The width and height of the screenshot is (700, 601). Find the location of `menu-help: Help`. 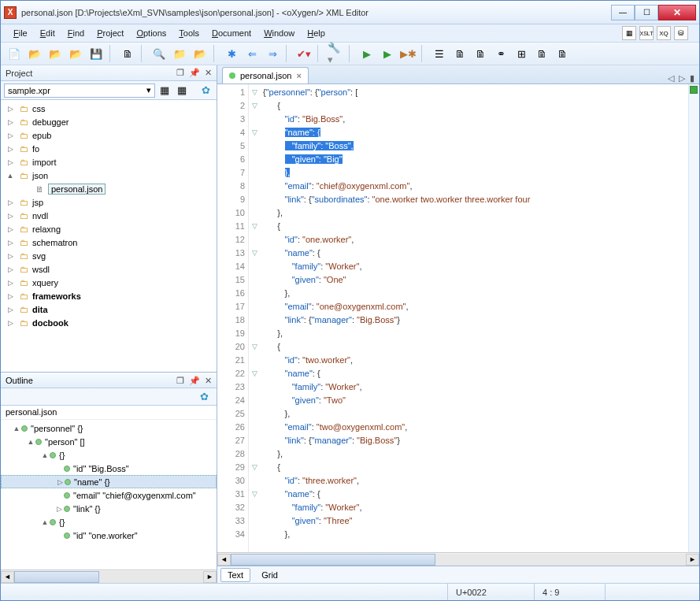

menu-help: Help is located at coordinates (317, 33).